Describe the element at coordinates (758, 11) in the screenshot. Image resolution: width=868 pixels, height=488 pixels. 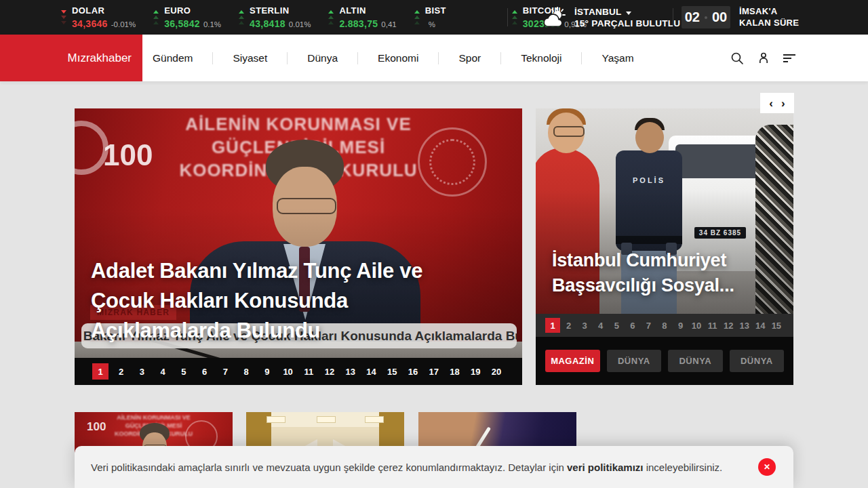
I see `countdown-label-line1: İMSAK'A` at that location.